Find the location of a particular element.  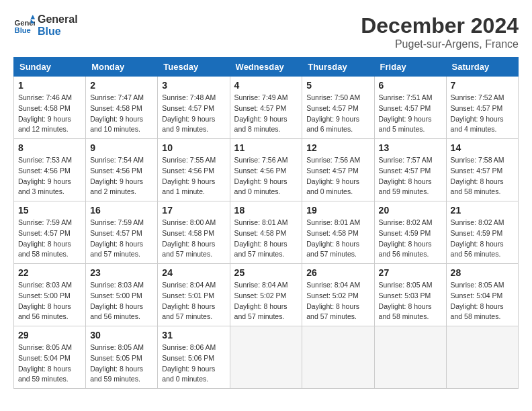

day-number: 18 is located at coordinates (266, 210).